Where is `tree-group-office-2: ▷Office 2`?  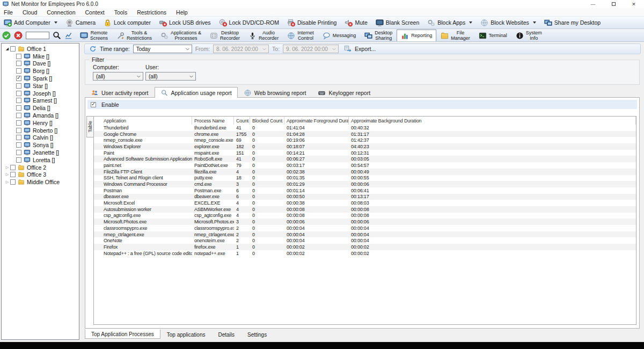 tree-group-office-2: ▷Office 2 is located at coordinates (40, 168).